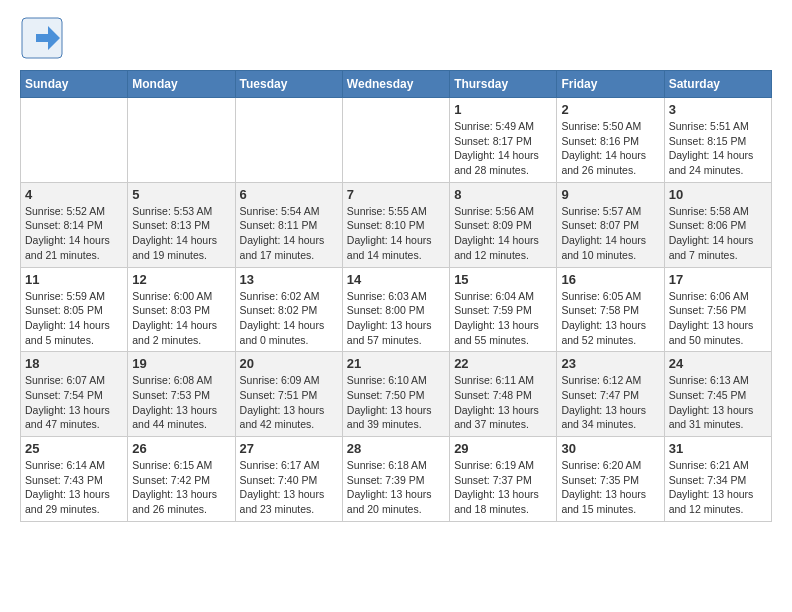 This screenshot has height=612, width=792. I want to click on day-number: 9, so click(610, 194).